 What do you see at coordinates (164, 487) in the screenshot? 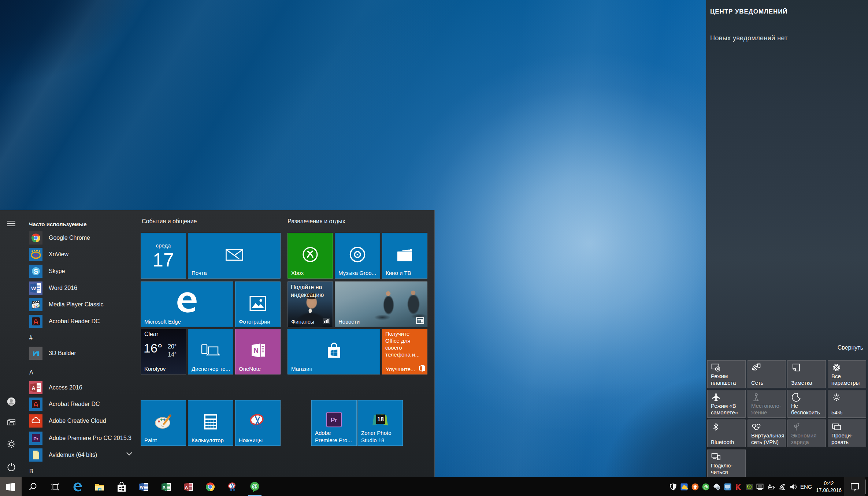
I see `svg-text: X` at bounding box center [164, 487].